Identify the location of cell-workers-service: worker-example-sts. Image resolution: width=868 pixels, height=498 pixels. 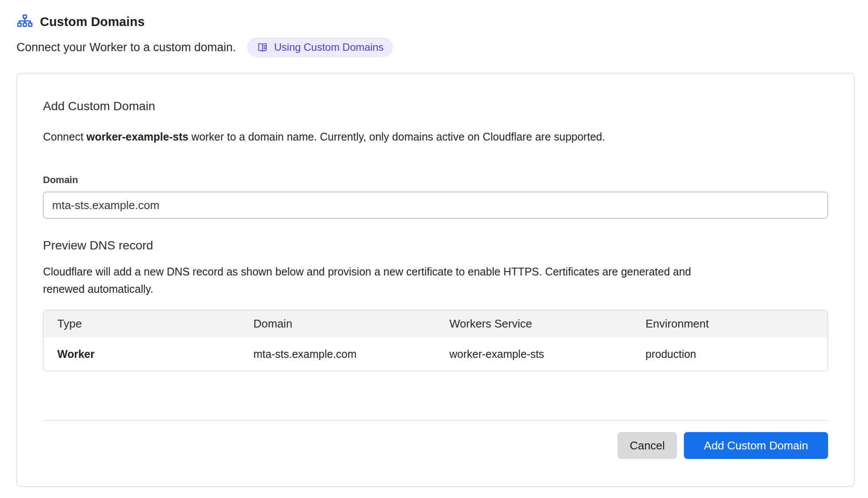
(534, 354).